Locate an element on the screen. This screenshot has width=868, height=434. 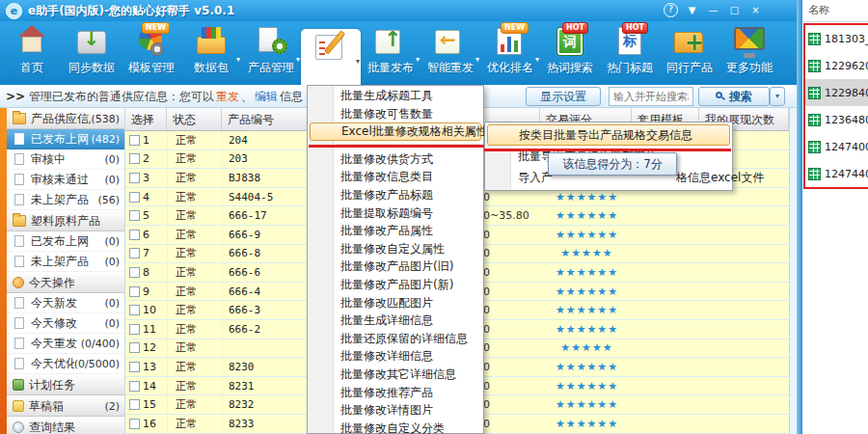
sidebar-item: 今天重发 (0/400) is located at coordinates (66, 343).